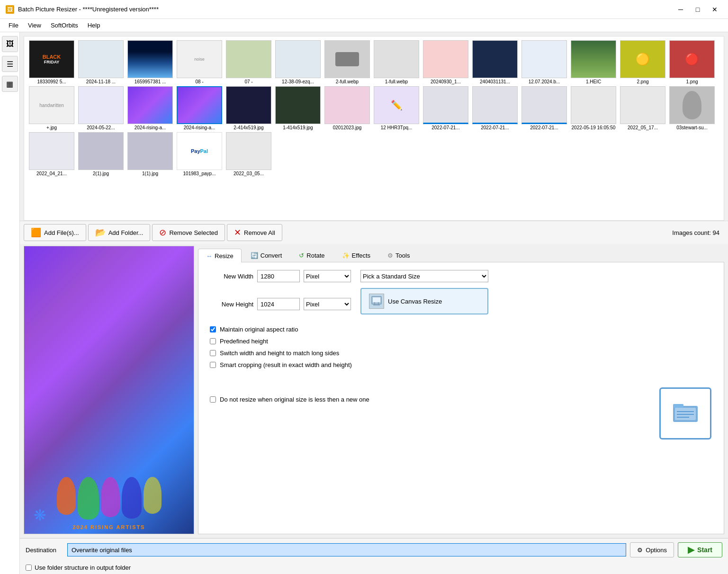 This screenshot has height=574, width=728. Describe the element at coordinates (119, 233) in the screenshot. I see `add-folder-button: 📂 Add Folder...` at that location.